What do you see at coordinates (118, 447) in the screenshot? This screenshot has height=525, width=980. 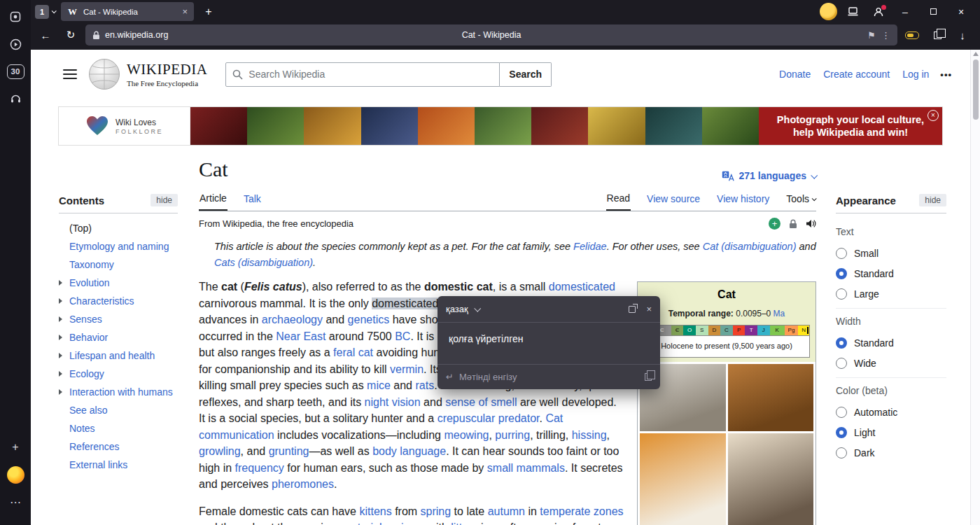 I see `toc-item-references: References` at bounding box center [118, 447].